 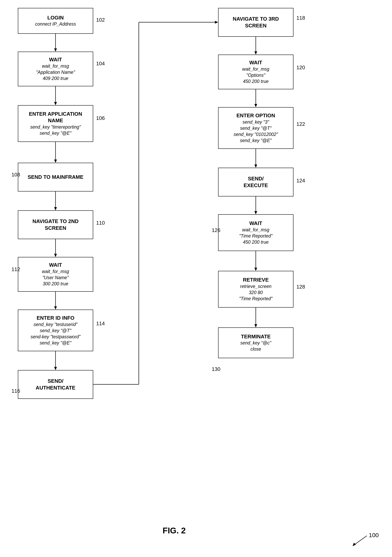 I want to click on box-enter-id-detail: send_key "testuserid"send_key "@T"send-k…, so click(x=56, y=334).